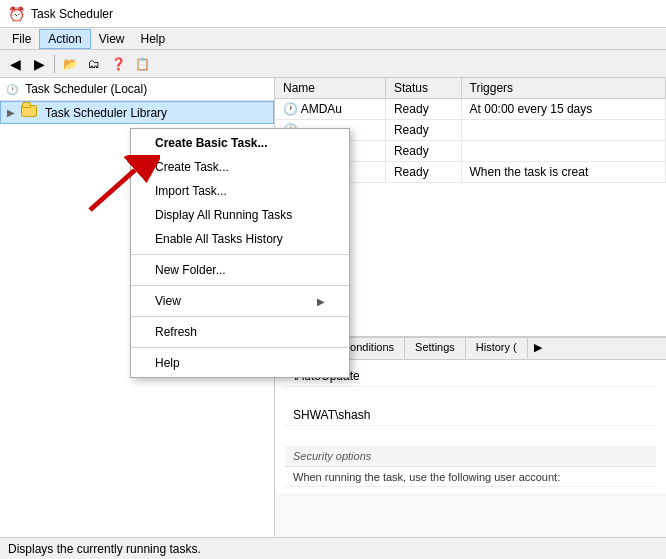 This screenshot has width=666, height=559. What do you see at coordinates (470, 396) in the screenshot?
I see `spacer` at bounding box center [470, 396].